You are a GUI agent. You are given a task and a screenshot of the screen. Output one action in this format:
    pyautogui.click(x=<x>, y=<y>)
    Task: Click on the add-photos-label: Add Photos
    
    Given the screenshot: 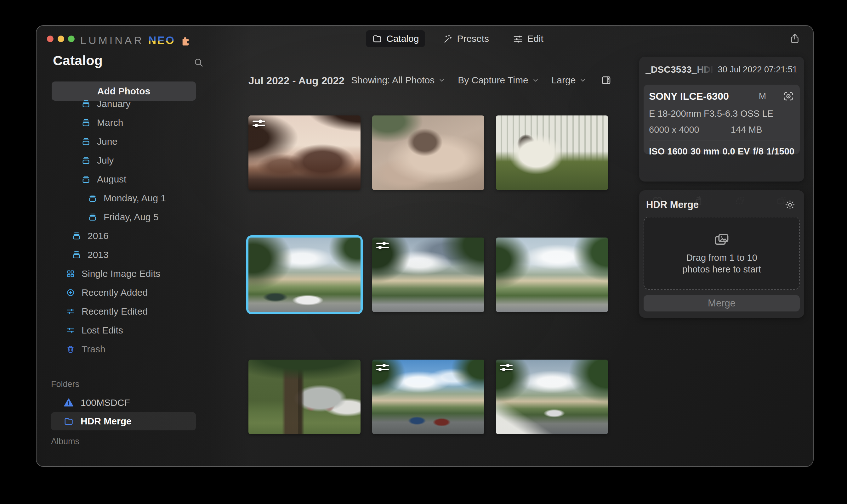 What is the action you would take?
    pyautogui.click(x=124, y=91)
    